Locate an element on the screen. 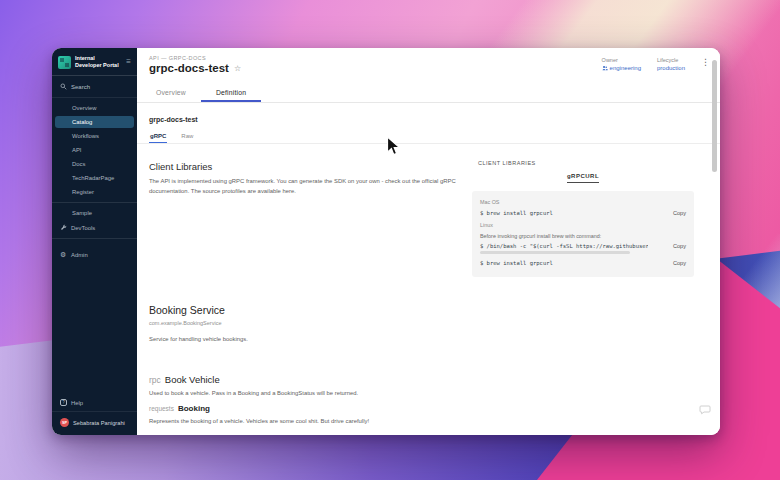 The image size is (780, 480). favorite-star-icon: ☆ is located at coordinates (238, 68).